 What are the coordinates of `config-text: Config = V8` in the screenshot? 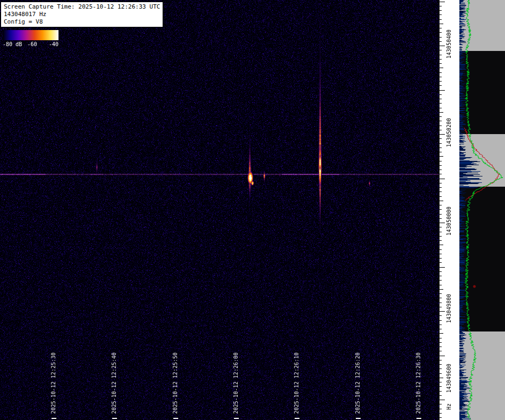 It's located at (82, 22).